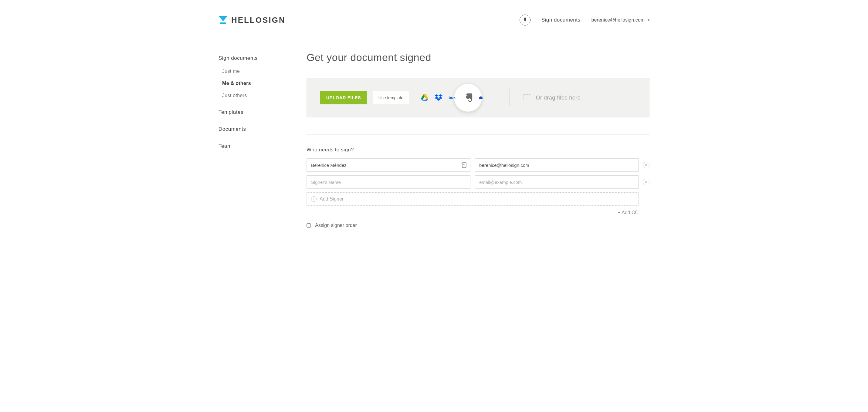  Describe the element at coordinates (344, 98) in the screenshot. I see `upload-files-button: UPLOAD FILES` at that location.